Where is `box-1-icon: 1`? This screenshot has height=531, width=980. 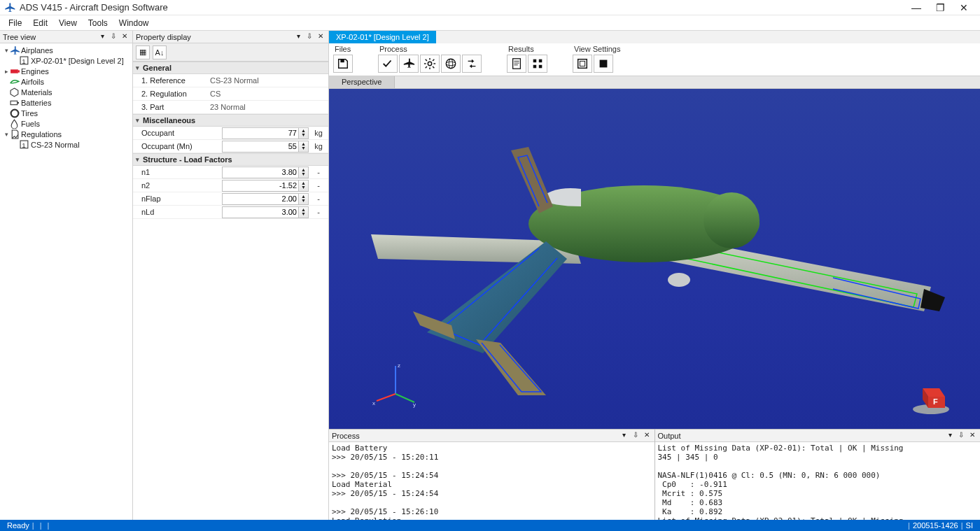
box-1-icon: 1 is located at coordinates (24, 145).